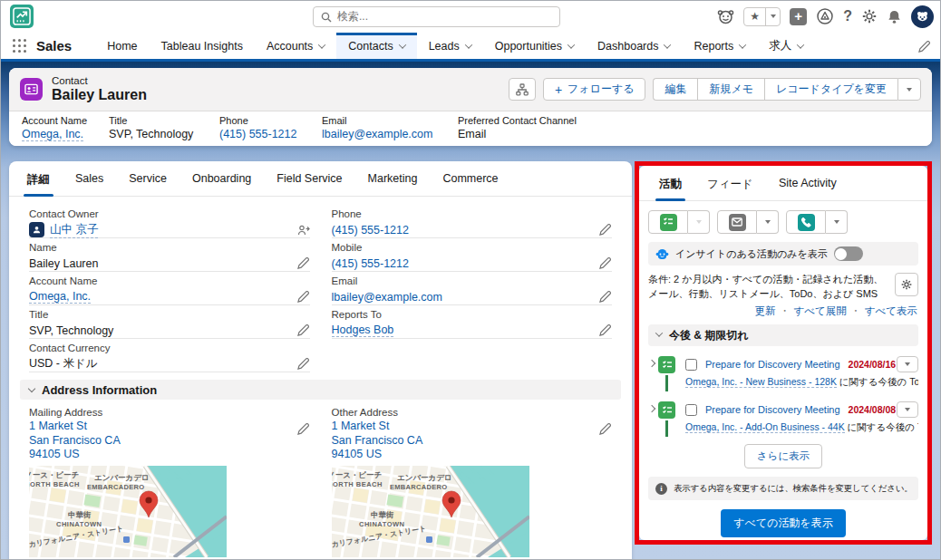 This screenshot has height=560, width=941. Describe the element at coordinates (720, 45) in the screenshot. I see `nav-tab-reports: Reports` at that location.